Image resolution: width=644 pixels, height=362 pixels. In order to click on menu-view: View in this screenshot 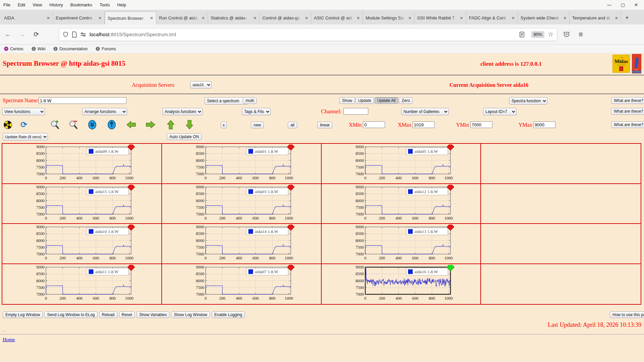, I will do `click(37, 5)`.